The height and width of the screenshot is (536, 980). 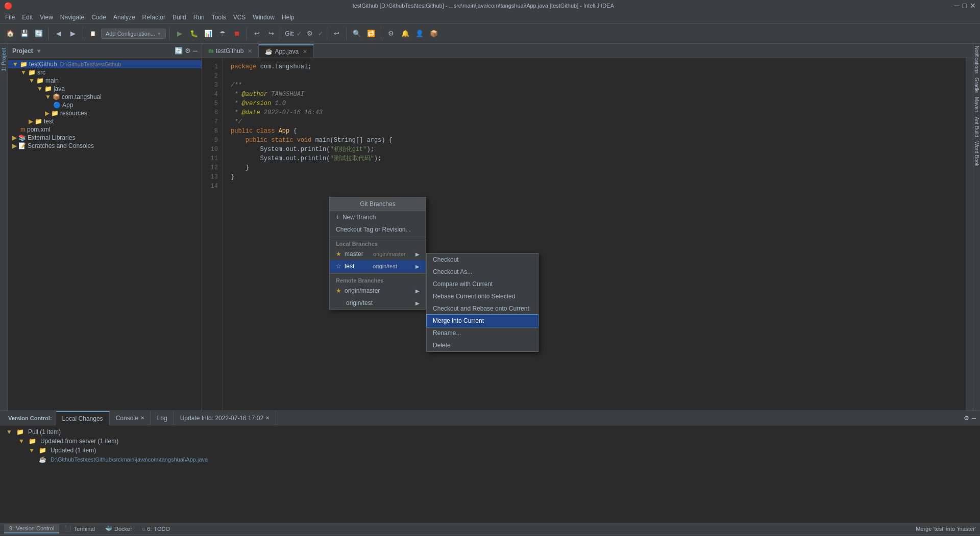 I want to click on submenu-rename: Rename..., so click(x=482, y=333).